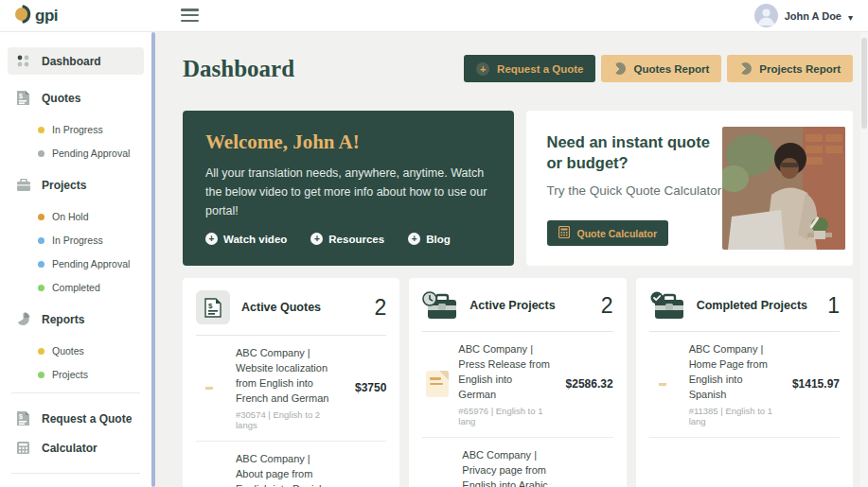  Describe the element at coordinates (92, 287) in the screenshot. I see `sidebar-item-projects-completed: Completed` at that location.